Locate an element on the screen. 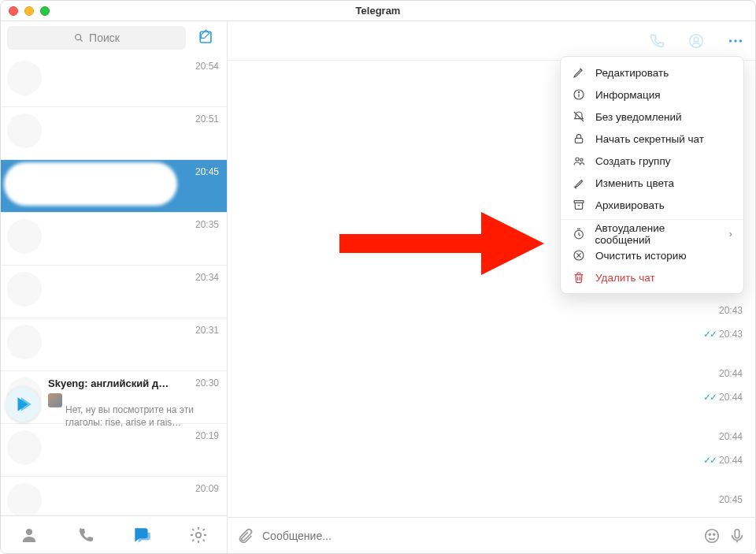 The image size is (756, 554). menu-item-trash: Удалить чат is located at coordinates (652, 277).